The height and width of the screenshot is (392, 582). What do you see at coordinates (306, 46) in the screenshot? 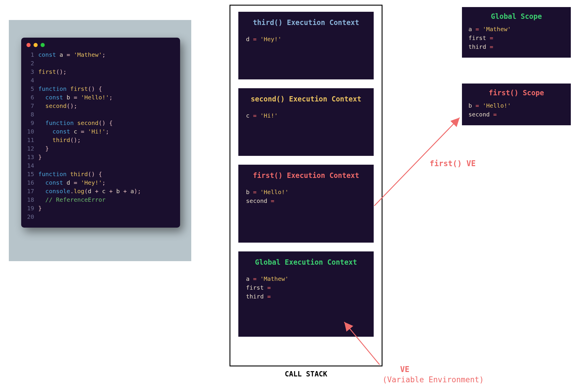
I see `execution-context-third: third() Execution Contextd = 'Hey!'` at bounding box center [306, 46].